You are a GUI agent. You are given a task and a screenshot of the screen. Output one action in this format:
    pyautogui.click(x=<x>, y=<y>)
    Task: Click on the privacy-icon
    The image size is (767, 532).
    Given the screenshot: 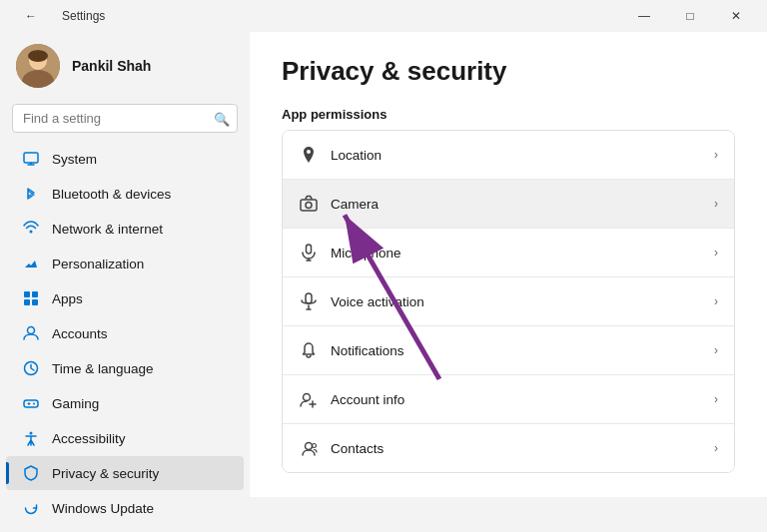 What is the action you would take?
    pyautogui.click(x=31, y=473)
    